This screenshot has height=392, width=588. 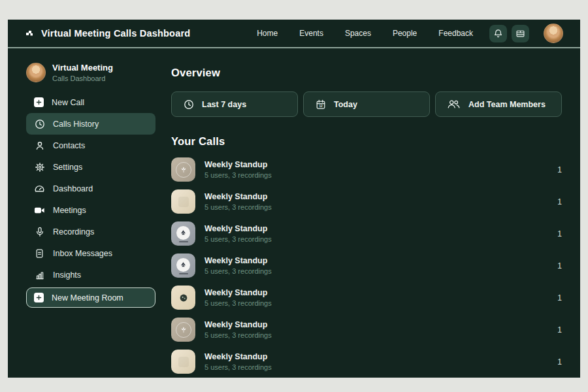 What do you see at coordinates (267, 33) in the screenshot?
I see `nav-home: Home` at bounding box center [267, 33].